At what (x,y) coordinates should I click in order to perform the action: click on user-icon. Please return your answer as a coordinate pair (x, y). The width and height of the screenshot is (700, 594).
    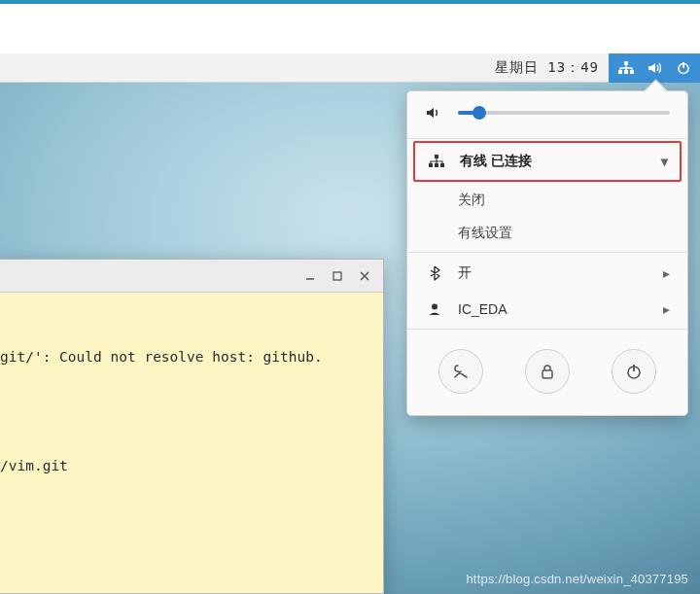
    Looking at the image, I should click on (435, 309).